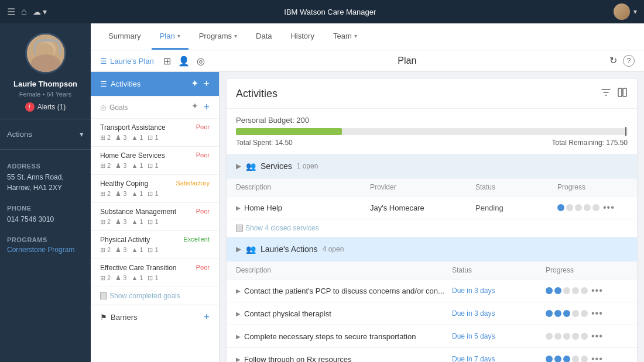 The height and width of the screenshot is (362, 644). Describe the element at coordinates (432, 249) in the screenshot. I see `laurie-actions-header: ▶ 👥 Laurie's Actions 4 open` at that location.